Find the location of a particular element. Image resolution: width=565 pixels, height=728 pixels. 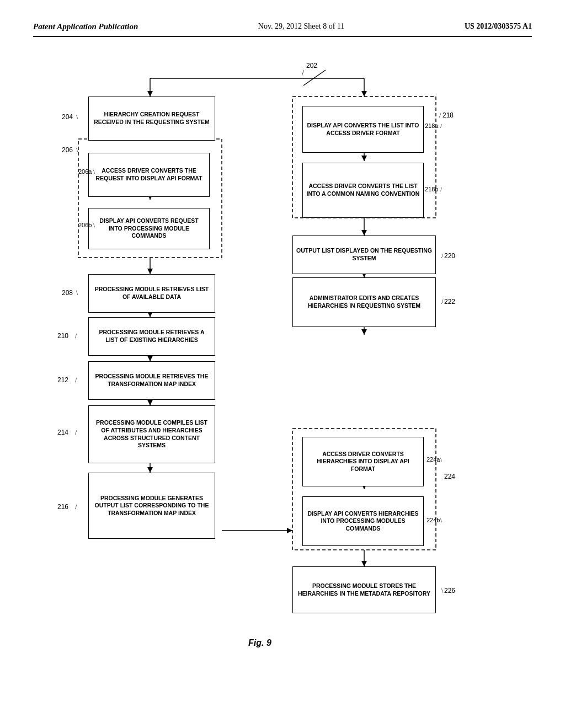

ref-212-slash: / is located at coordinates (76, 381).